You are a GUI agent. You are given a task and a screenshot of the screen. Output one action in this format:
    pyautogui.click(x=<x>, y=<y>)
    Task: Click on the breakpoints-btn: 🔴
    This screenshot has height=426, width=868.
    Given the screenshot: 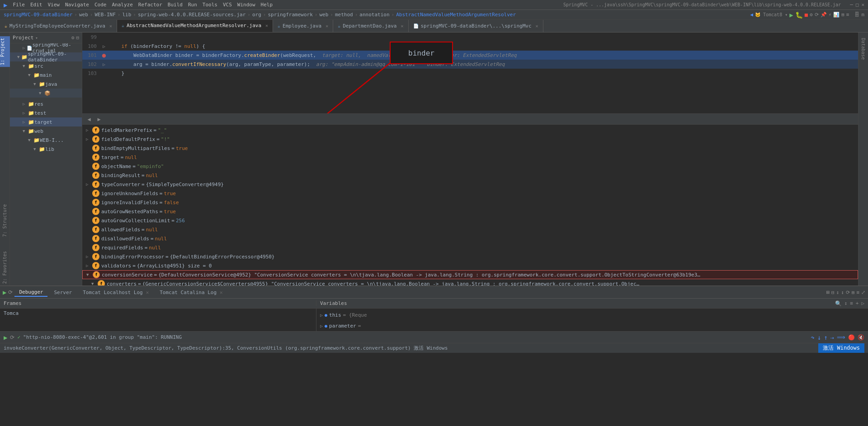 What is the action you would take?
    pyautogui.click(x=852, y=337)
    